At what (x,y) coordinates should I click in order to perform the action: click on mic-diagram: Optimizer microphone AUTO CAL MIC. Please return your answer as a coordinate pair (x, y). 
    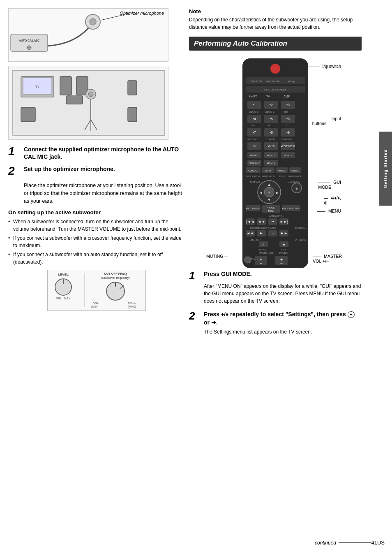
    Looking at the image, I should click on (88, 35).